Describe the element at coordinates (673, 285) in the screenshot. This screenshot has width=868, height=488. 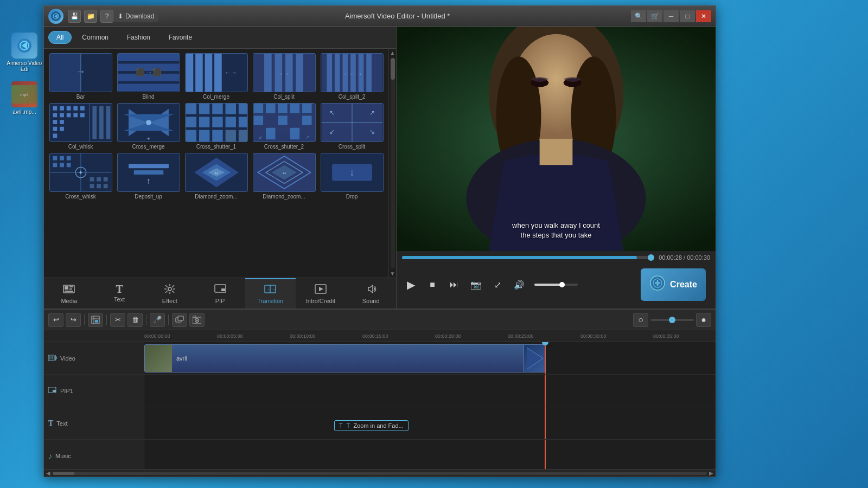
I see `create-button: Create` at that location.